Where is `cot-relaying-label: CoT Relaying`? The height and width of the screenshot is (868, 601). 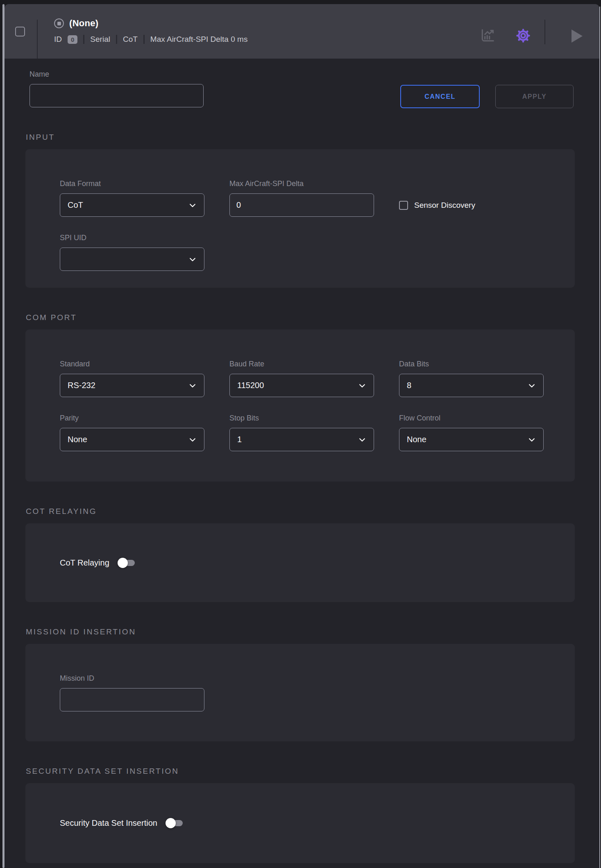 cot-relaying-label: CoT Relaying is located at coordinates (84, 563).